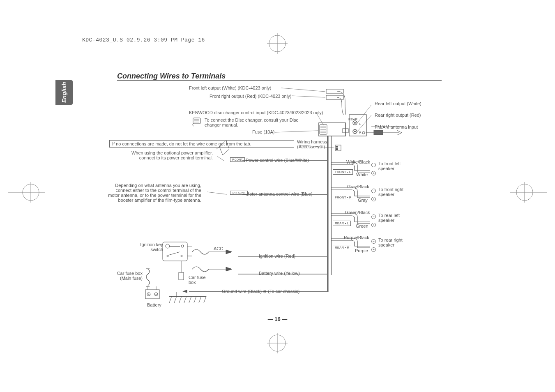  What do you see at coordinates (152, 294) in the screenshot?
I see `battery-icon: + −` at bounding box center [152, 294].